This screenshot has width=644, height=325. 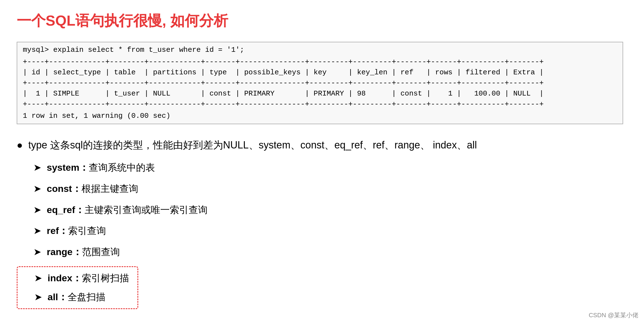 I want to click on list-item-4: ➤ range：范围查询, so click(x=322, y=252).